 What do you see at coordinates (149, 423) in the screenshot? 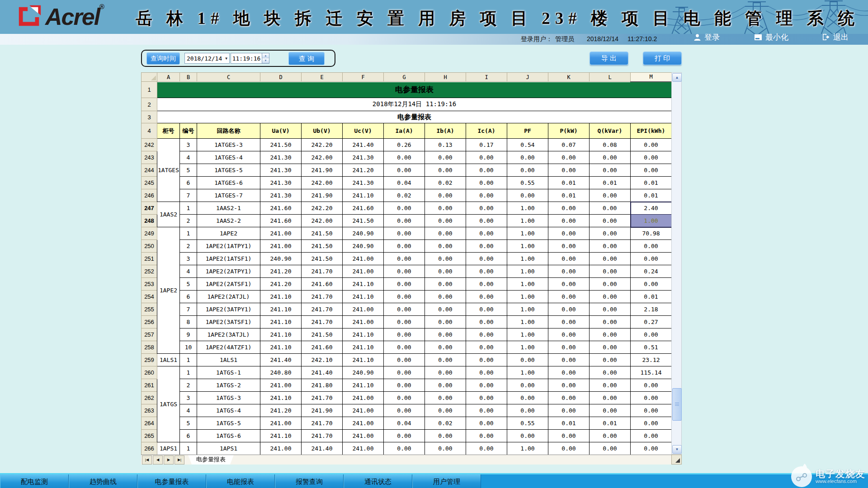
I see `row-header: 264` at bounding box center [149, 423].